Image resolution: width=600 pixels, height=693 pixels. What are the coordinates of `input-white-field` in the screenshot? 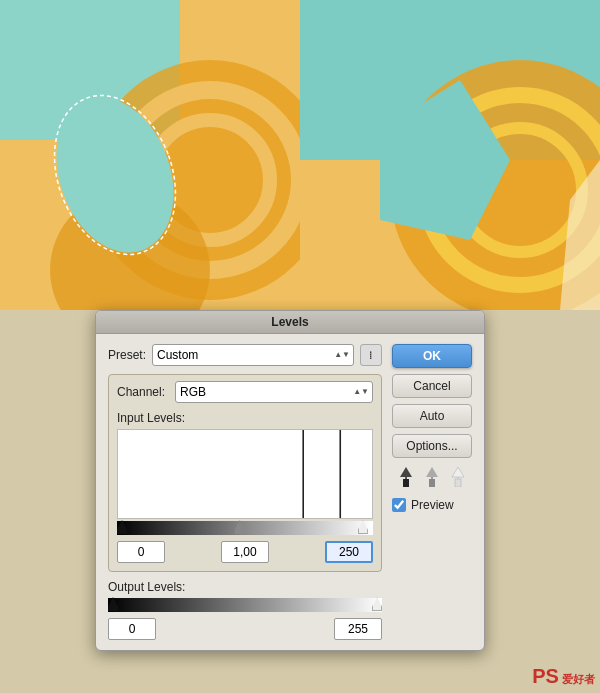 It's located at (349, 552).